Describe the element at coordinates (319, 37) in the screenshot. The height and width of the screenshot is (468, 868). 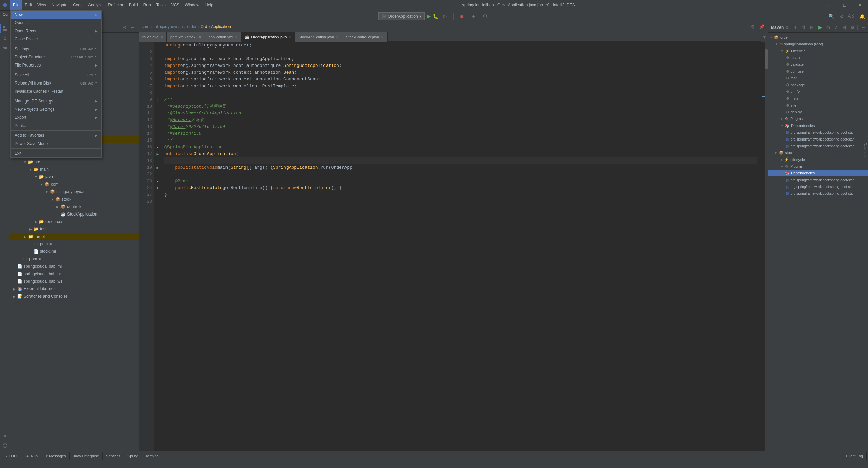
I see `tab-stock-application: StockApplication.java ✕` at that location.